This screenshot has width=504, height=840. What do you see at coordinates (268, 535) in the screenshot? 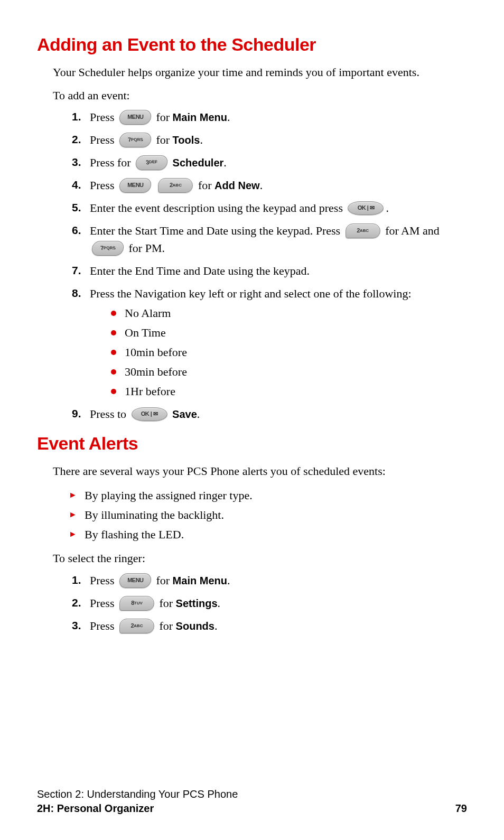
I see `alert-led: By flashing the LED.` at bounding box center [268, 535].